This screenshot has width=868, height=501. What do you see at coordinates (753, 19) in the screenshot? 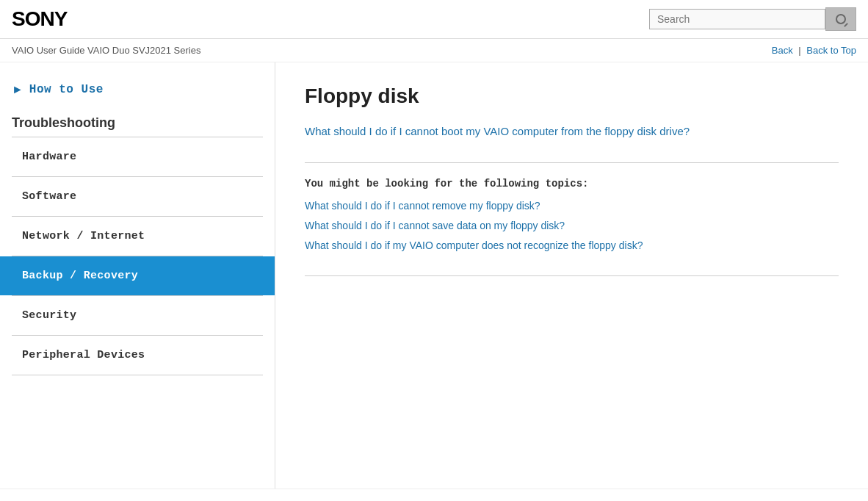
I see `search-area` at bounding box center [753, 19].